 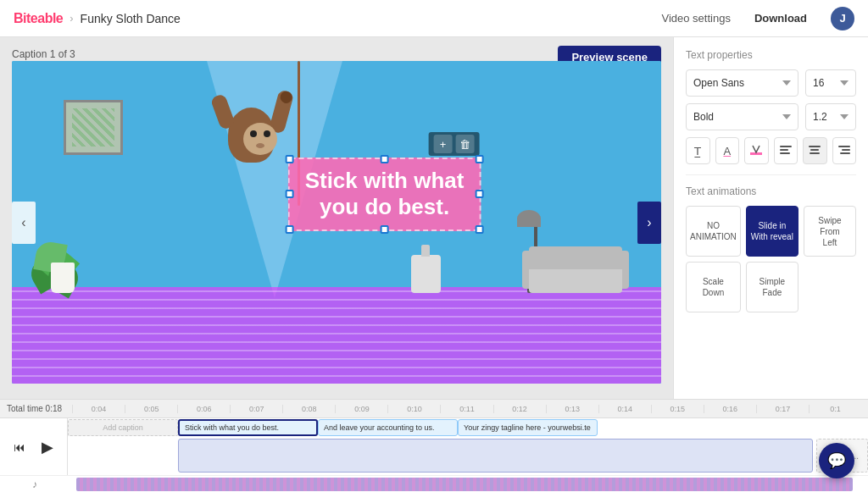 I want to click on animation-scale-down: ScaleDown, so click(x=714, y=287).